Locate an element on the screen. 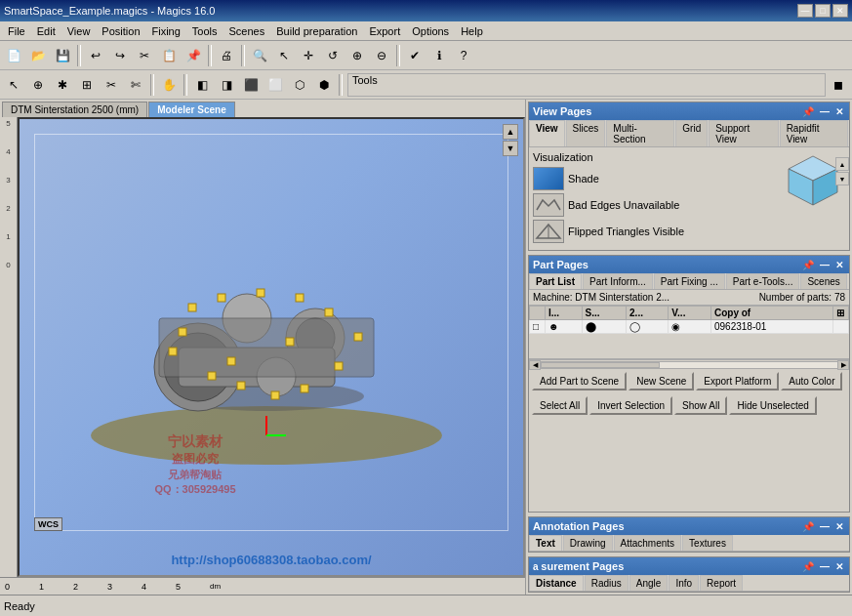 Image resolution: width=852 pixels, height=616 pixels. tab-report: Report is located at coordinates (721, 583).